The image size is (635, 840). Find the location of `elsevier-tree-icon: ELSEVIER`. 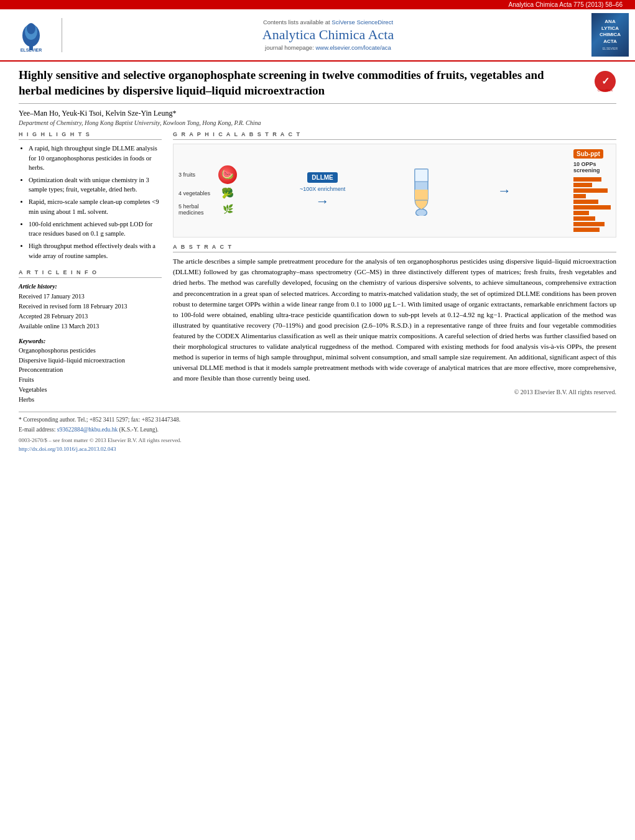

elsevier-tree-icon: ELSEVIER is located at coordinates (31, 35).